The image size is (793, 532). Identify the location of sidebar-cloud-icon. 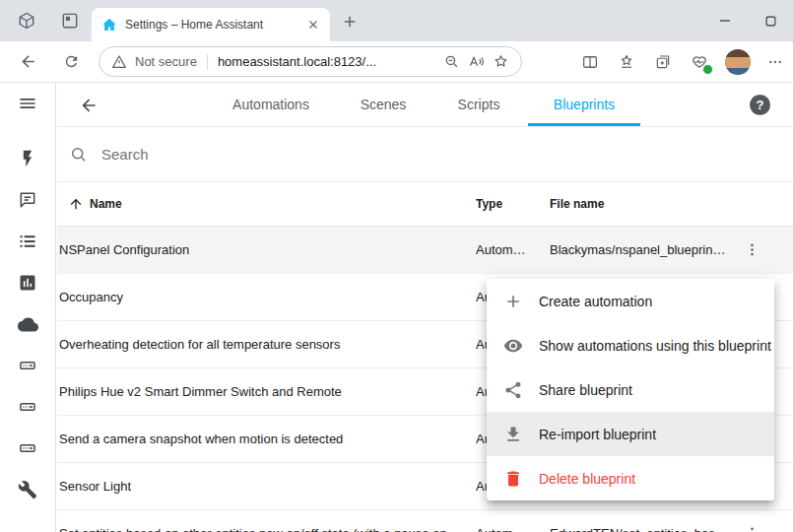
(28, 324).